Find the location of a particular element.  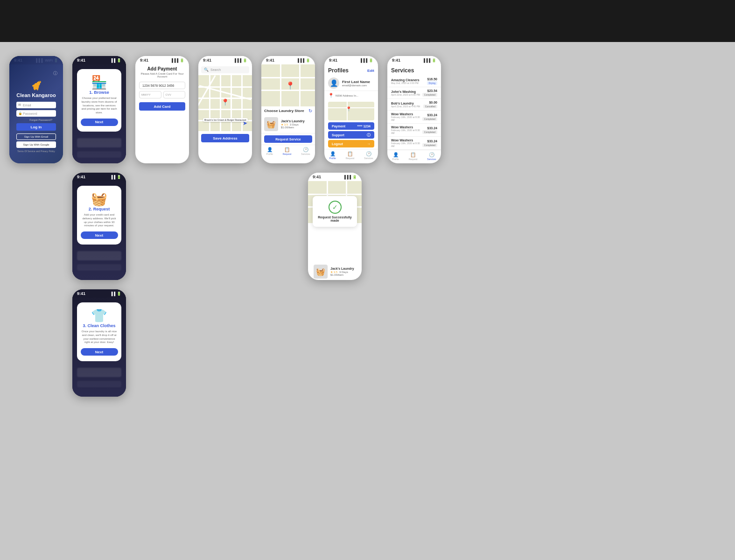

success-store-rating: ★ 3.5 is located at coordinates (334, 272).